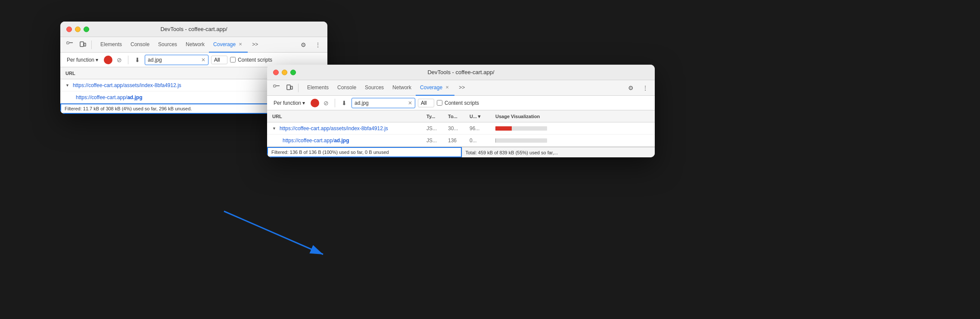 The width and height of the screenshot is (980, 319). Describe the element at coordinates (70, 45) in the screenshot. I see `inspector-icon` at that location.